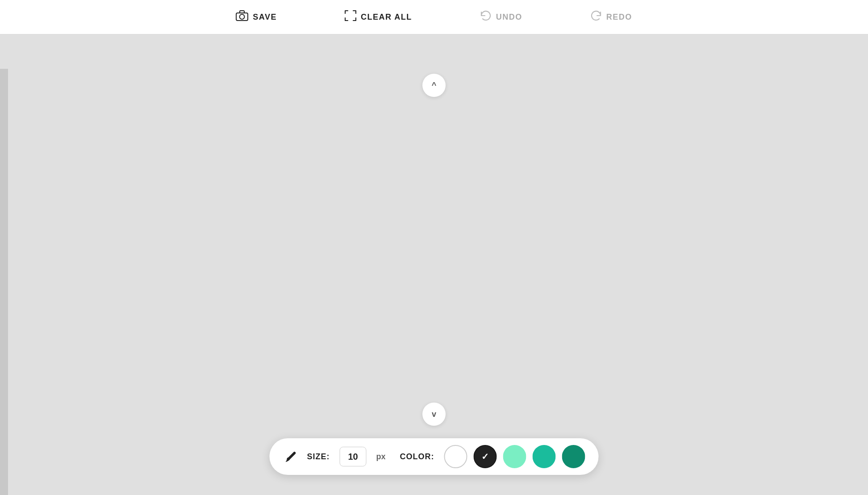  What do you see at coordinates (515, 457) in the screenshot?
I see `color-swatches: ✓` at bounding box center [515, 457].